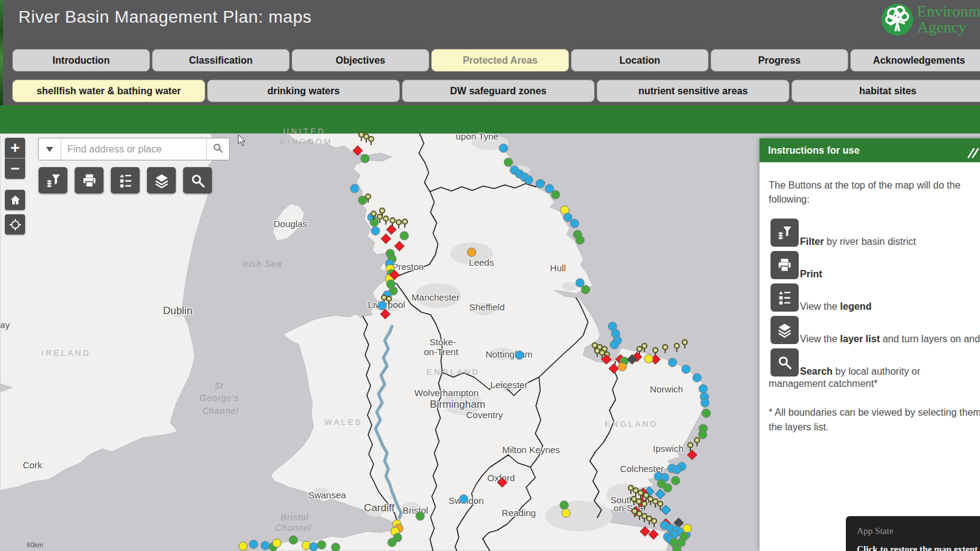  What do you see at coordinates (125, 180) in the screenshot?
I see `legend-button` at bounding box center [125, 180].